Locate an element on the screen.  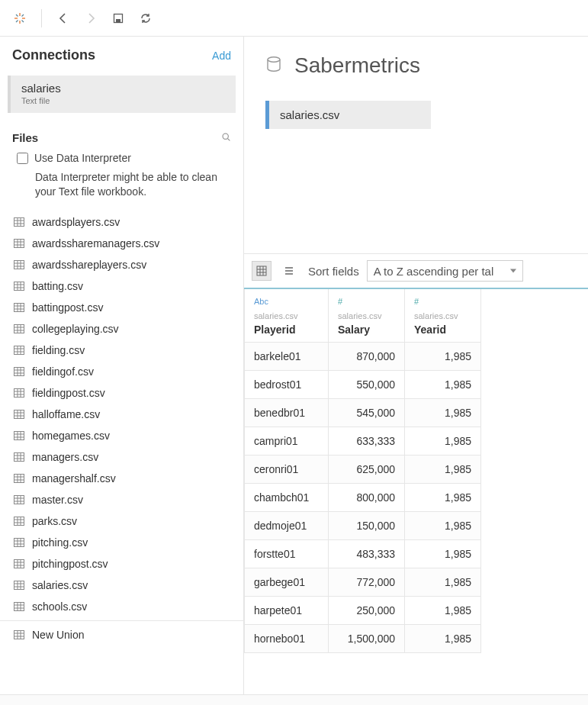
table-row: ceronri01625,0001,985 is located at coordinates (363, 470).